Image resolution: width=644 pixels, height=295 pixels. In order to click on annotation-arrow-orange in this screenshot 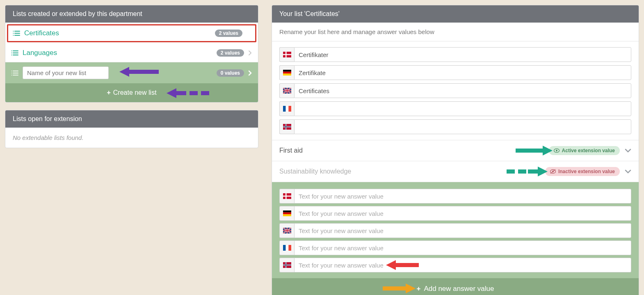, I will do `click(399, 288)`.